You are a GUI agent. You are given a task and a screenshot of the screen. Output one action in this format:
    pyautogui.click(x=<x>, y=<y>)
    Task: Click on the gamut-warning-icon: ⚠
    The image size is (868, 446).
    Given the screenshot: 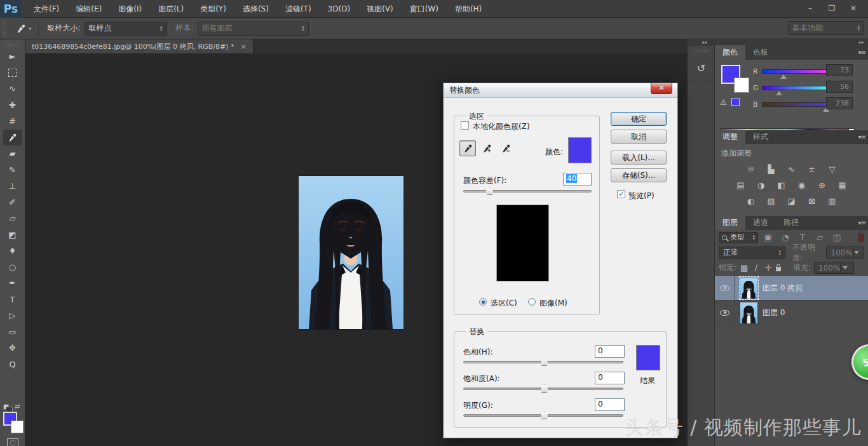 What is the action you would take?
    pyautogui.click(x=723, y=102)
    